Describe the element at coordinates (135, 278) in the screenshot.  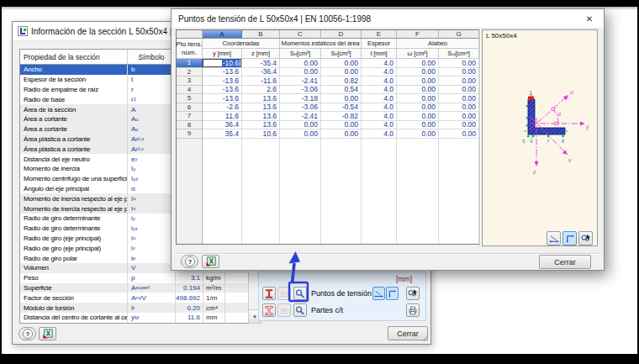
I see `property-row: Pesop3.1kg/m` at that location.